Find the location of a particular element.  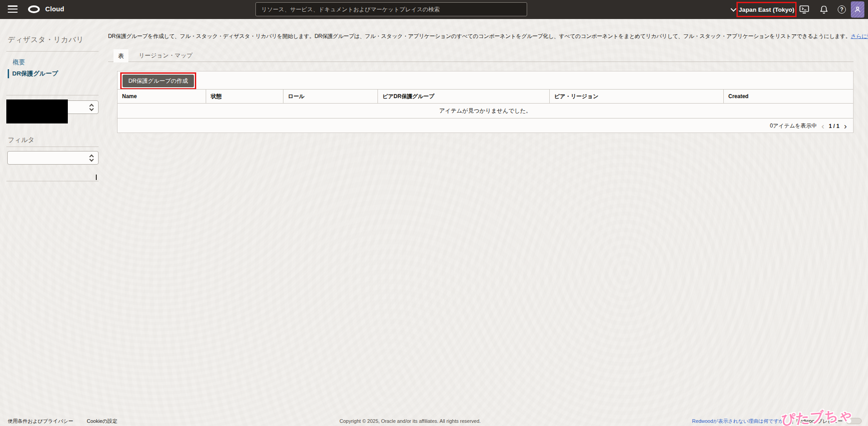

dr-protection-groups-panel: DR保護グループの作成 Name 状態 ロール ピアDR保護グループ ピア・リー… is located at coordinates (486, 102).